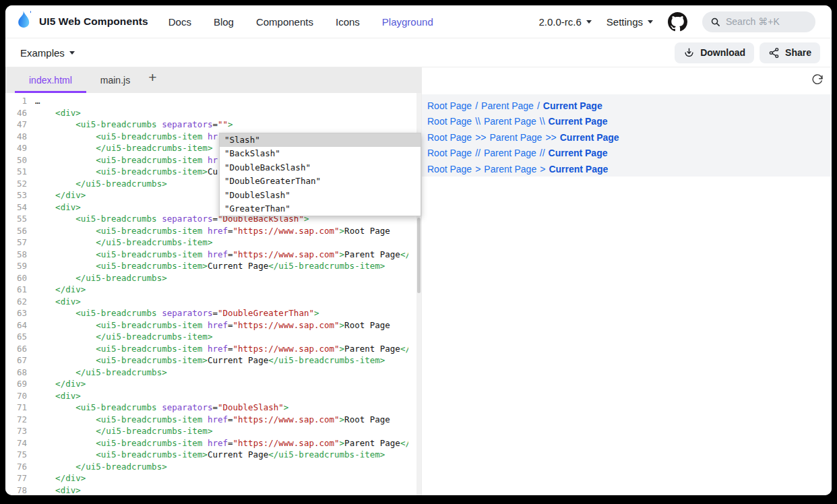  I want to click on breadcrumbs-demo-area: Root Page/Parent Page/Current PageRoot P…, so click(627, 135).